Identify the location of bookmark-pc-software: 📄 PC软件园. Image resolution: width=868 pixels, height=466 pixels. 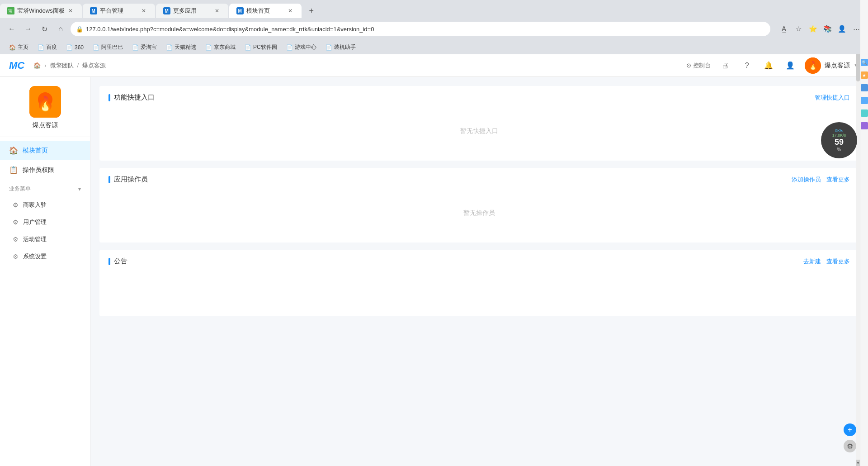
(261, 47).